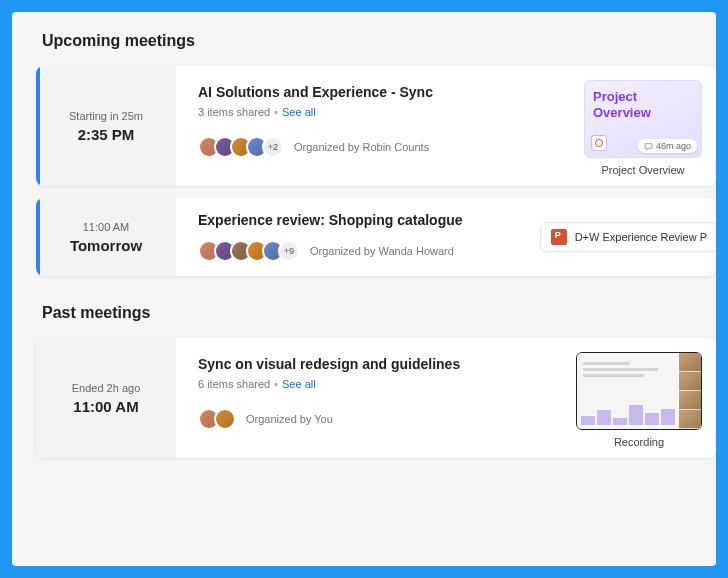 This screenshot has width=728, height=578. Describe the element at coordinates (628, 237) in the screenshot. I see `file-attachment: D+W Experience Review P` at that location.